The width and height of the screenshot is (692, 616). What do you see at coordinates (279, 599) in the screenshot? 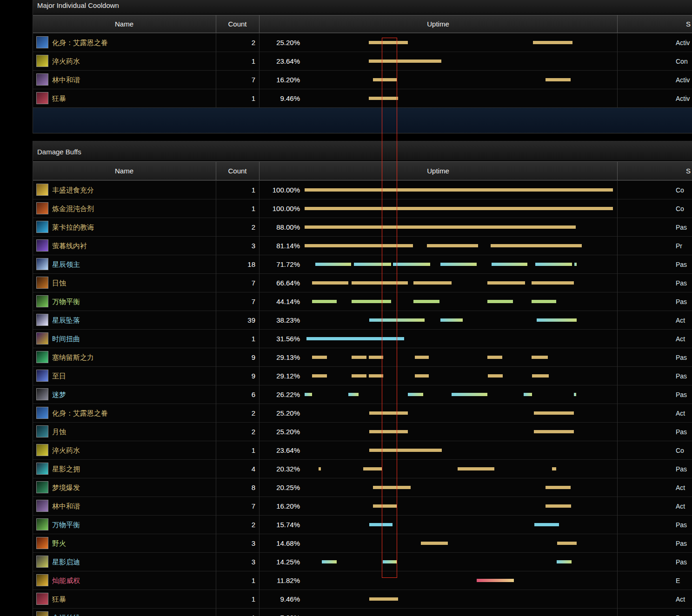
I see `uptime-percent: 9.46%` at bounding box center [279, 599].